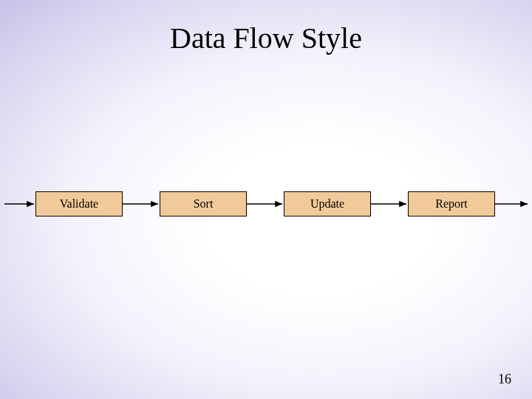  I want to click on process-label: Report, so click(451, 204).